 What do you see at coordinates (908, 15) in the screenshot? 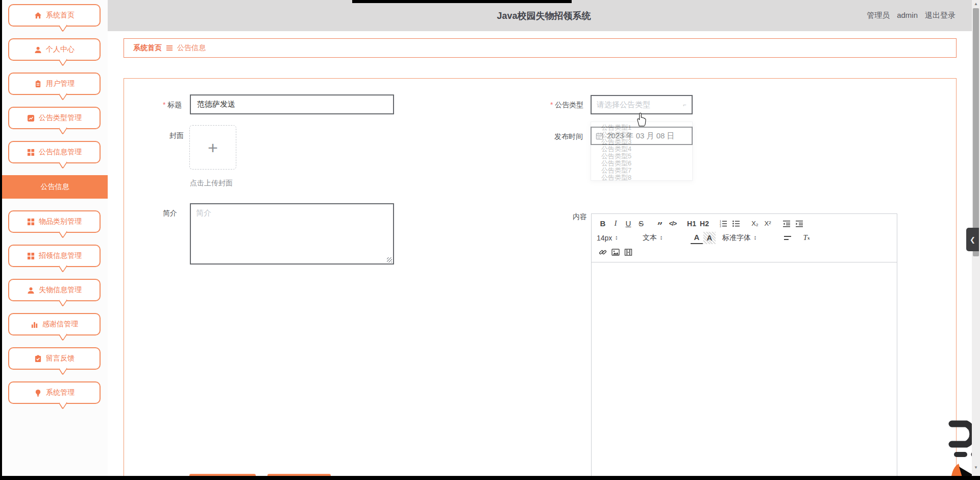
I see `username-label: admin` at bounding box center [908, 15].